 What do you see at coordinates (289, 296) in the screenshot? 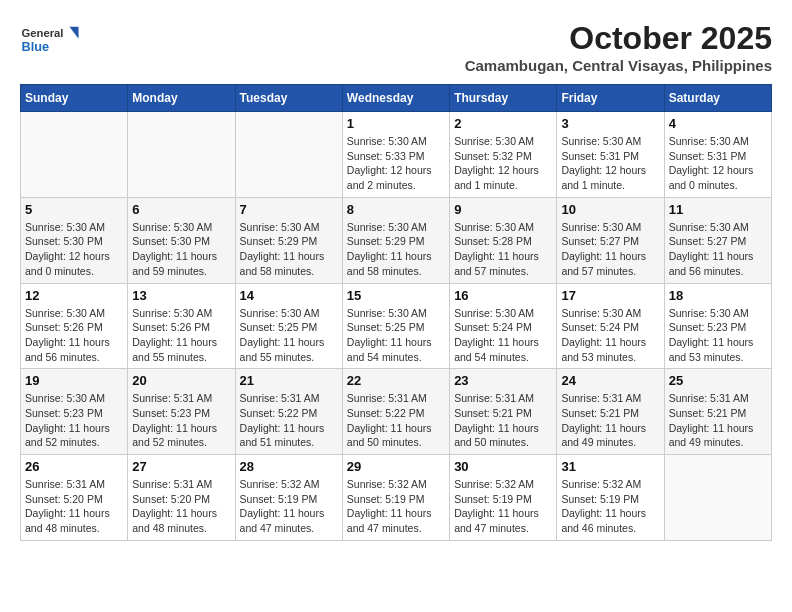
I see `day-number: 14` at bounding box center [289, 296].